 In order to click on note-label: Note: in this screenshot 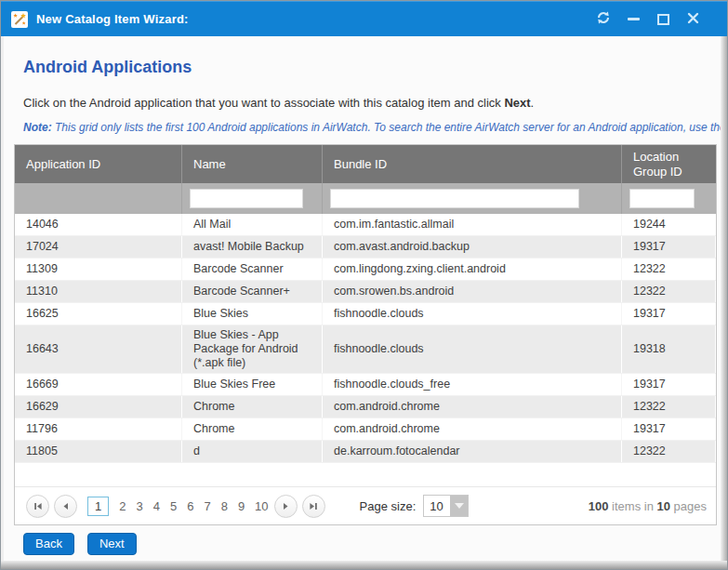, I will do `click(37, 127)`.